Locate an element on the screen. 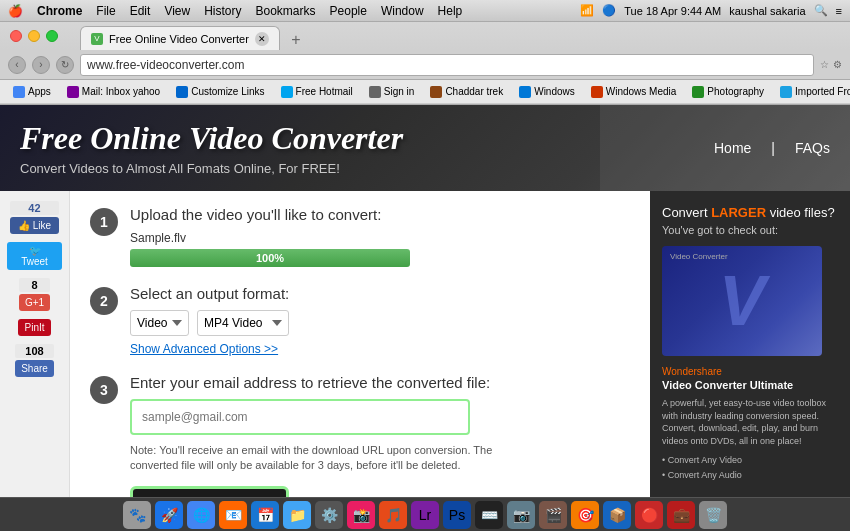 Image resolution: width=850 pixels, height=531 pixels. photo-bm-icon is located at coordinates (698, 92).